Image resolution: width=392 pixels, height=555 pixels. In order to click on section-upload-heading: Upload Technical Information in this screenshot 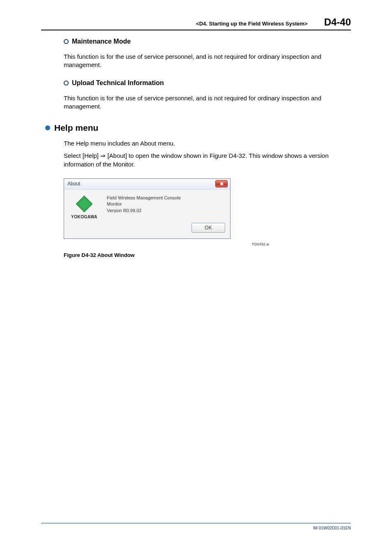, I will do `click(207, 83)`.